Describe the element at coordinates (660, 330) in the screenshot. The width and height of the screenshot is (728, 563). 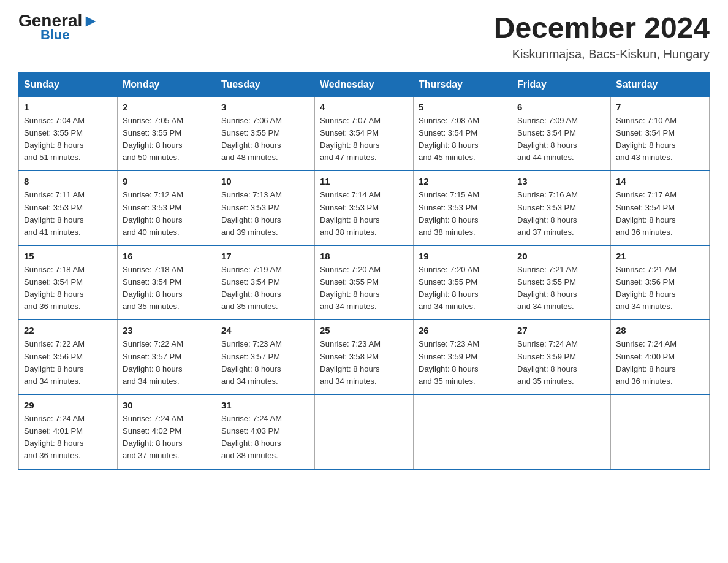
I see `day-number: 28` at that location.